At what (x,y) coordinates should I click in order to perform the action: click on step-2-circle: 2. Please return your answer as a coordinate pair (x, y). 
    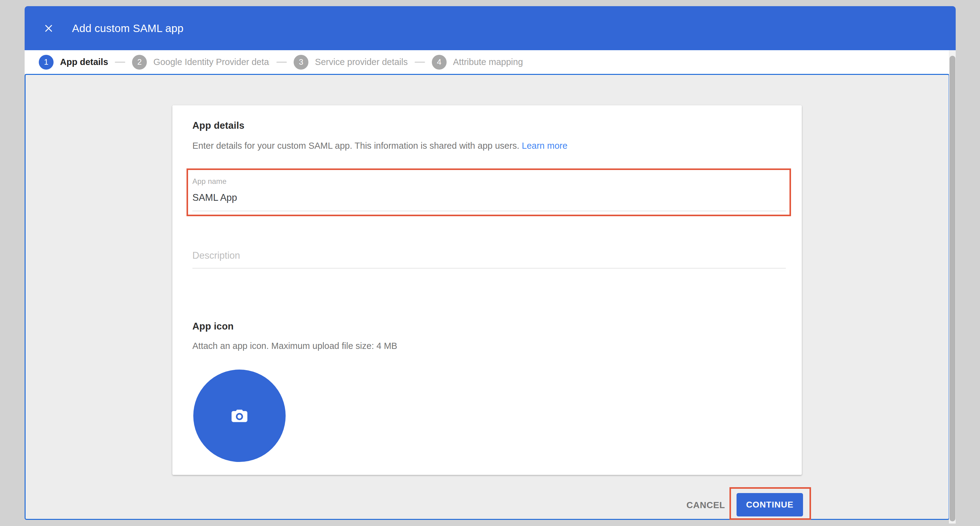
    Looking at the image, I should click on (139, 62).